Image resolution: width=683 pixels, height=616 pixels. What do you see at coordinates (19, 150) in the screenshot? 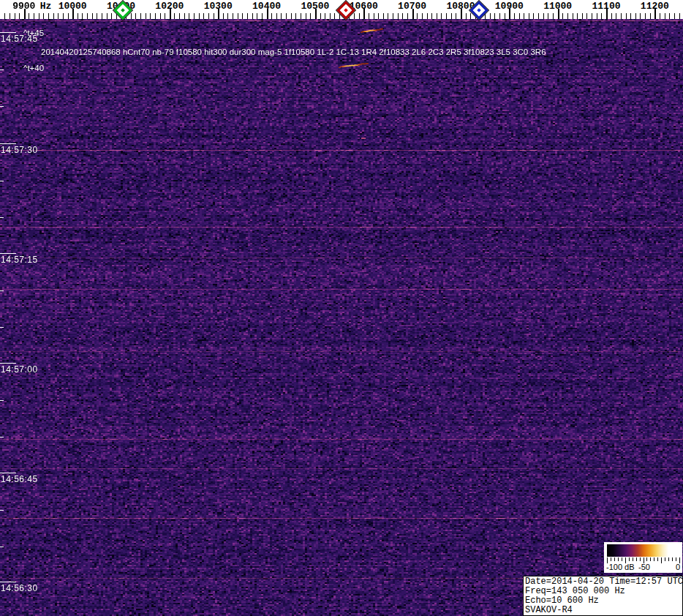
I see `time-tick-label: 14:57:30` at bounding box center [19, 150].